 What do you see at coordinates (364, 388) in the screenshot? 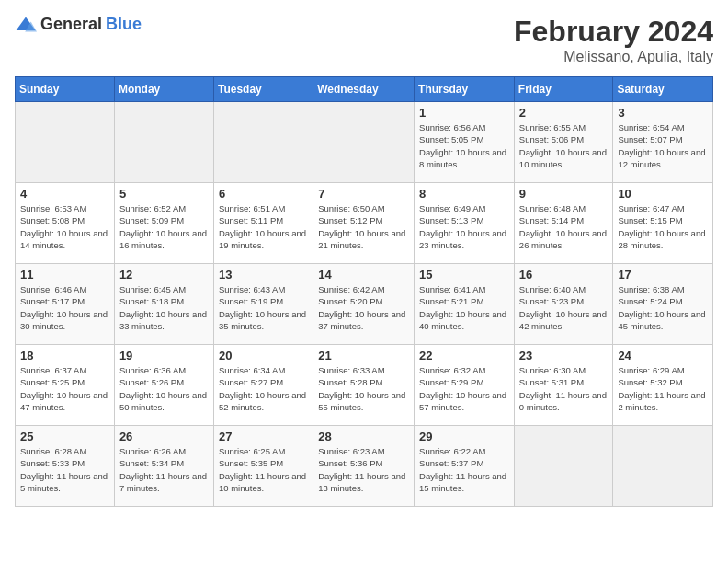
I see `day-info: Sunrise: 6:33 AM Sunset: 5:28 PM Dayligh…` at bounding box center [364, 388].